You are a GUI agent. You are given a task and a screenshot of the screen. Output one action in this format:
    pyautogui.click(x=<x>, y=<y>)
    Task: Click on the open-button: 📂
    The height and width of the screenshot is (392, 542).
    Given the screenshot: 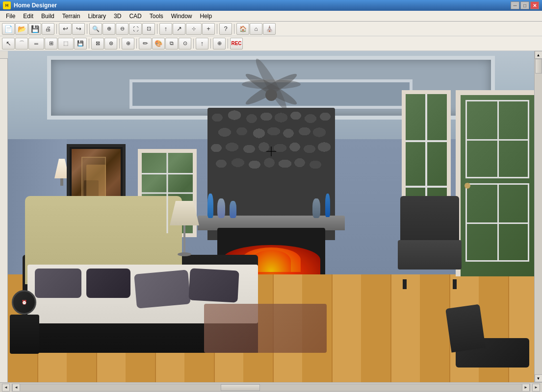 What is the action you would take?
    pyautogui.click(x=22, y=29)
    